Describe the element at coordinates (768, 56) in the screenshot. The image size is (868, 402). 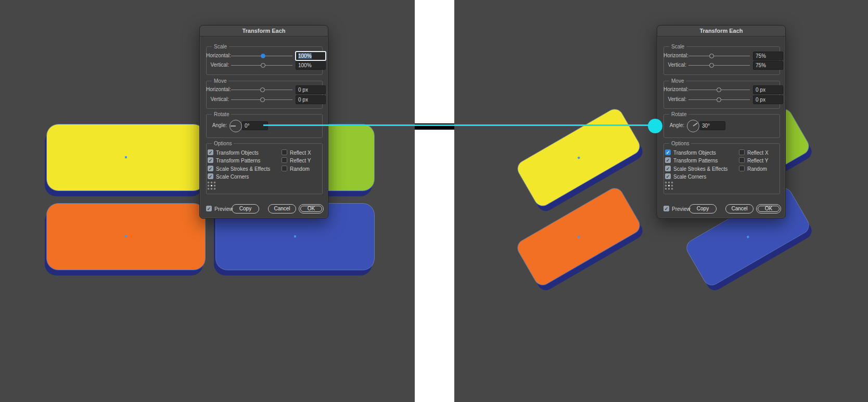
I see `scale-horizontal-input: 75%` at that location.